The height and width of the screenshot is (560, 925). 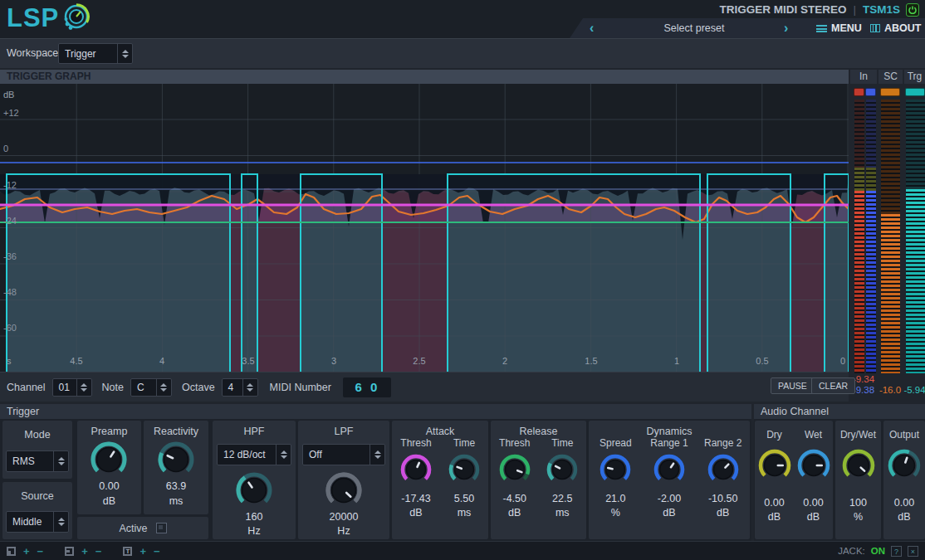 I want to click on about-icon, so click(x=875, y=28).